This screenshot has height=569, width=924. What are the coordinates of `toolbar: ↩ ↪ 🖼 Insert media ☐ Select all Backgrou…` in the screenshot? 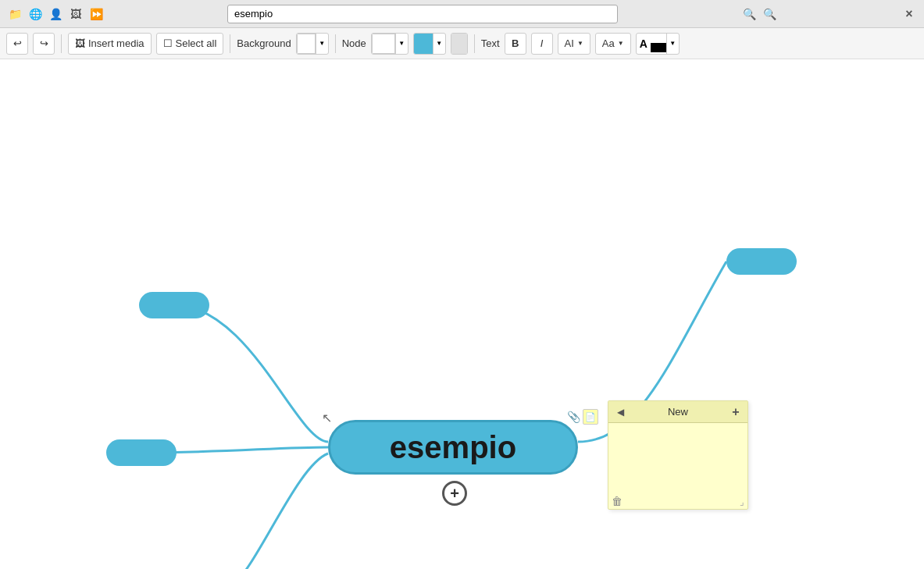 It's located at (462, 44).